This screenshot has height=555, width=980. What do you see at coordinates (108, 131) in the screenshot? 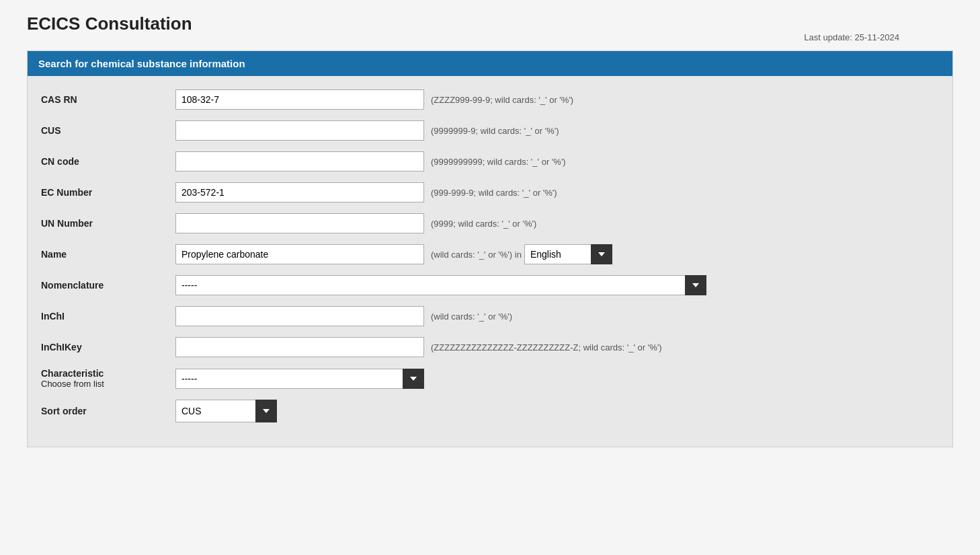
I see `cus-label: CUS` at bounding box center [108, 131].